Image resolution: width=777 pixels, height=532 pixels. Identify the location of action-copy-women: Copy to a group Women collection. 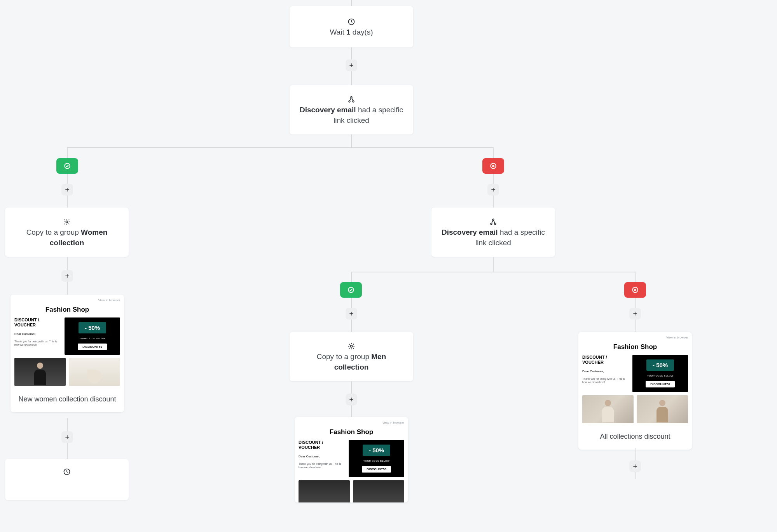
(67, 232).